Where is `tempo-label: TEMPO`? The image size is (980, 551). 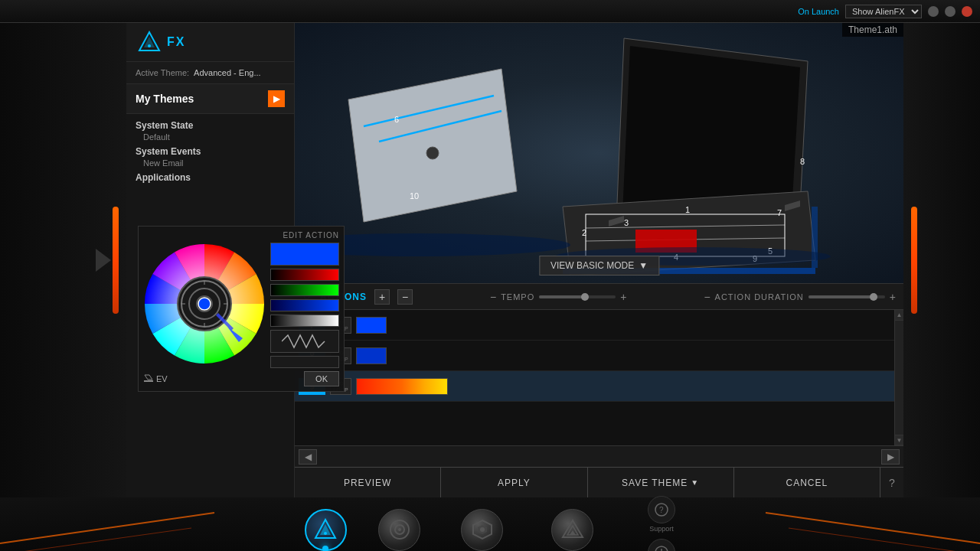
tempo-label: TEMPO is located at coordinates (518, 297).